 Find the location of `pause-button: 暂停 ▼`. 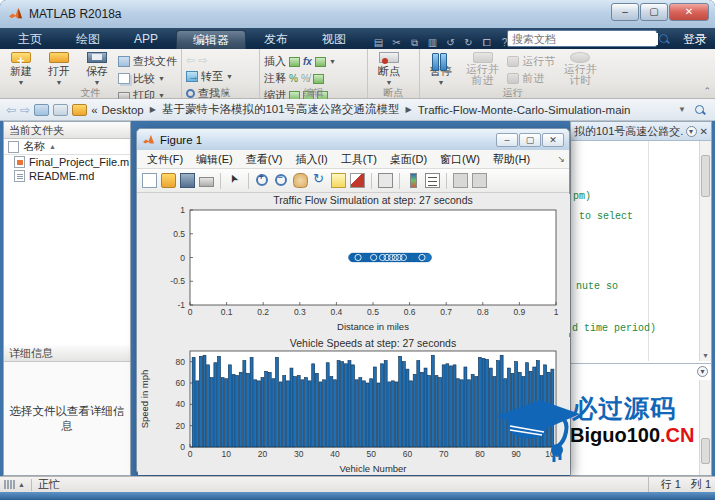

pause-button: 暂停 ▼ is located at coordinates (441, 68).